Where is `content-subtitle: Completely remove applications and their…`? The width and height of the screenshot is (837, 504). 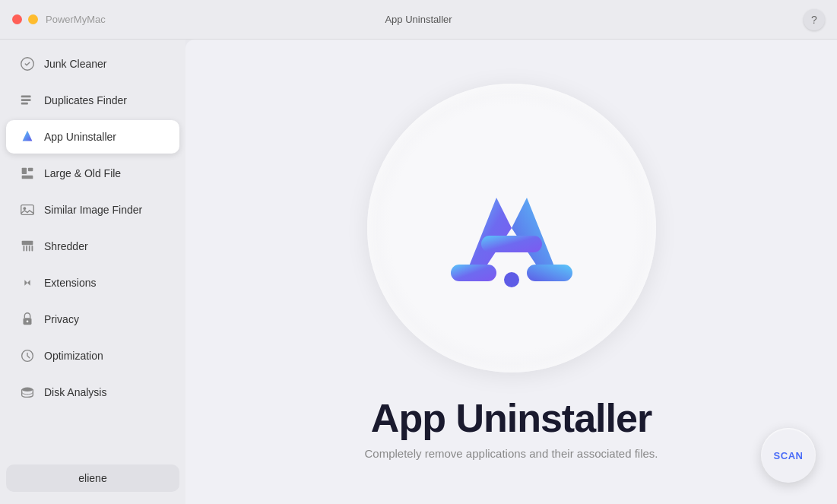
content-subtitle: Completely remove applications and their… is located at coordinates (511, 453).